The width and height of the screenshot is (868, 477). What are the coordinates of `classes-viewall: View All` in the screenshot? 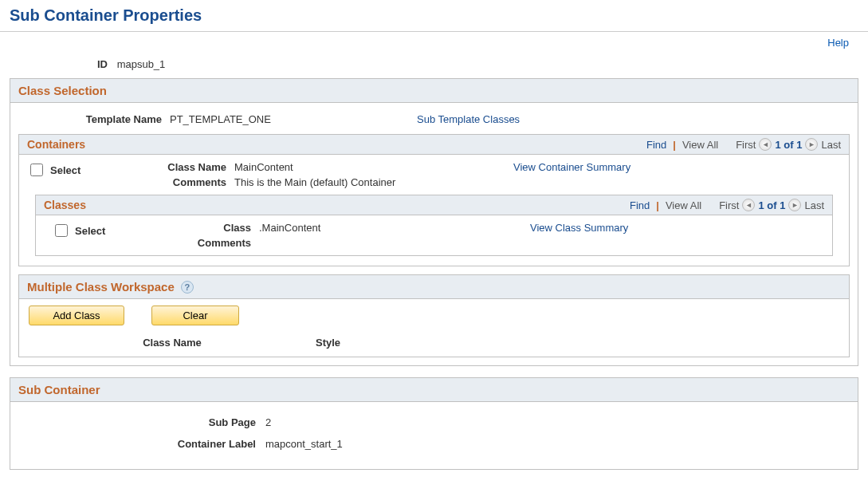 It's located at (684, 206).